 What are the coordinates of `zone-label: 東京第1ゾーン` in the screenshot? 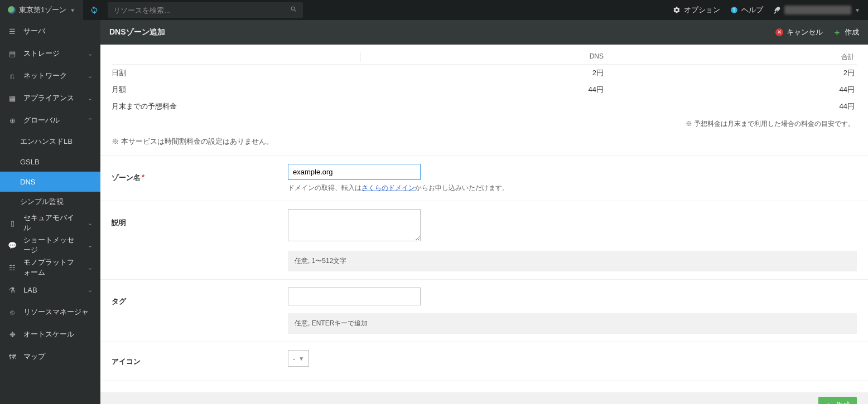 It's located at (42, 10).